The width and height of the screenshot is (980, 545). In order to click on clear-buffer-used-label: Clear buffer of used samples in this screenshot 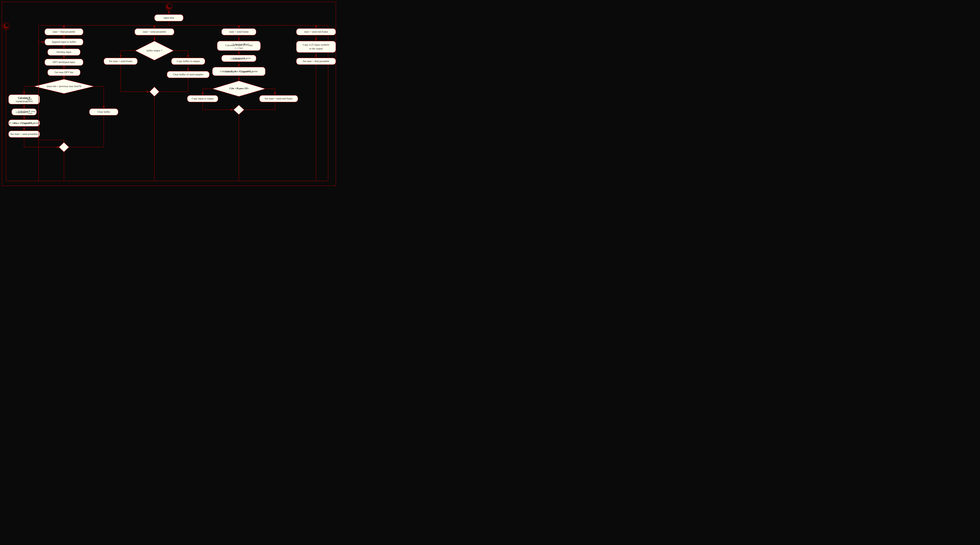, I will do `click(188, 75)`.